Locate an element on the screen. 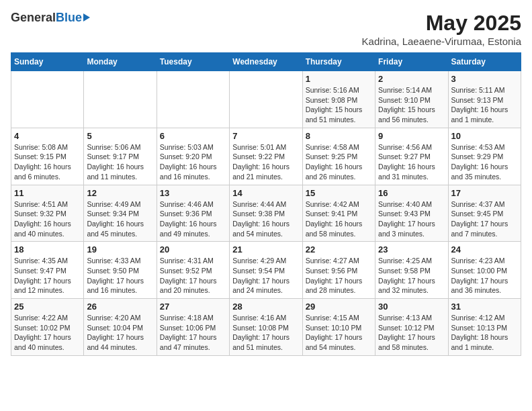  day-info: Sunrise: 4:49 AM Sunset: 9:34 PM Dayligh… is located at coordinates (120, 219).